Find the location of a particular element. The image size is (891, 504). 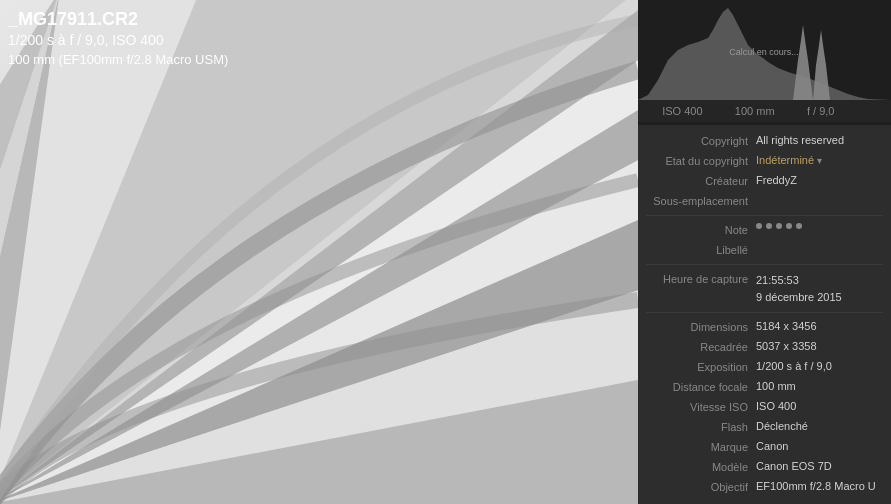

photo-info-overlay: _MG17911.CR2 1/200 s à f / 9,0, ISO 400 … is located at coordinates (118, 38).